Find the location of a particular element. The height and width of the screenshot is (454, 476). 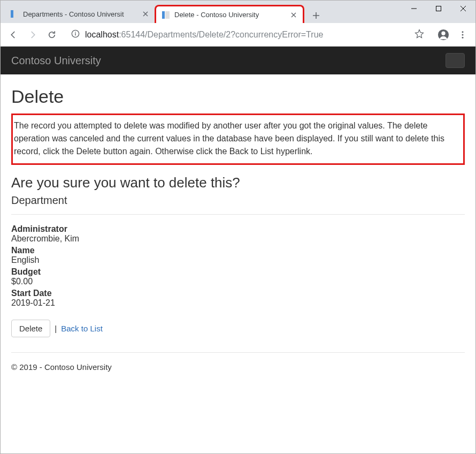

page-heading: Delete is located at coordinates (238, 96).